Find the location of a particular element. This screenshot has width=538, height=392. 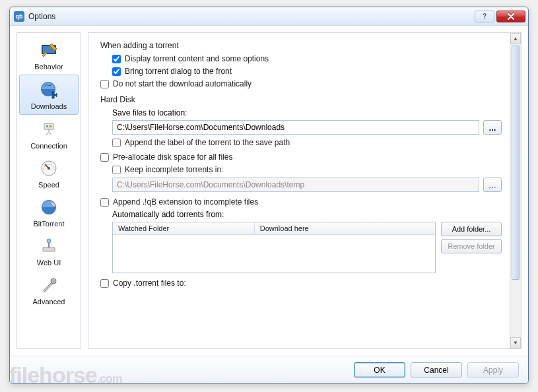

keep-incomplete-checkbox is located at coordinates (116, 170).